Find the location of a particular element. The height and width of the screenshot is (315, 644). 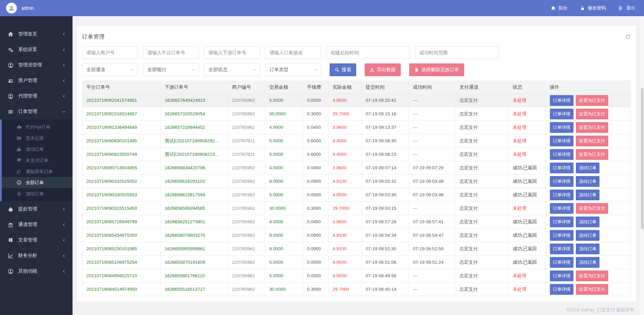

platform-order-no-input is located at coordinates (171, 53).